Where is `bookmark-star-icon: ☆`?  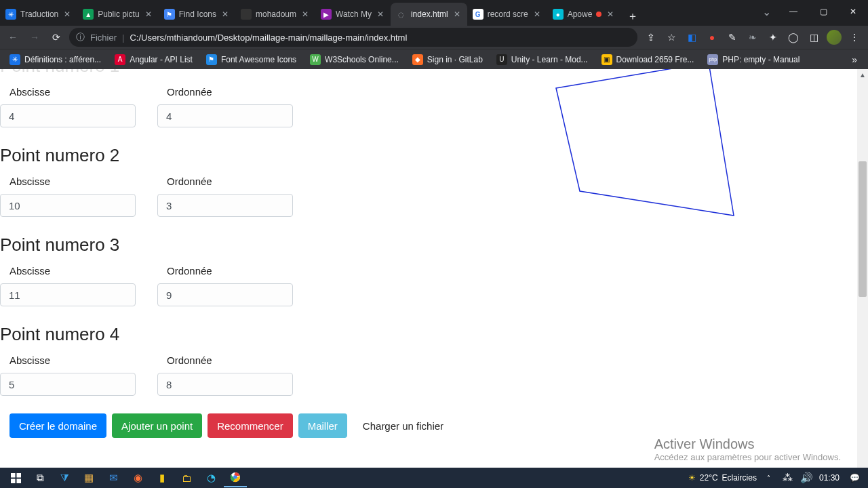
bookmark-star-icon: ☆ is located at coordinates (671, 37).